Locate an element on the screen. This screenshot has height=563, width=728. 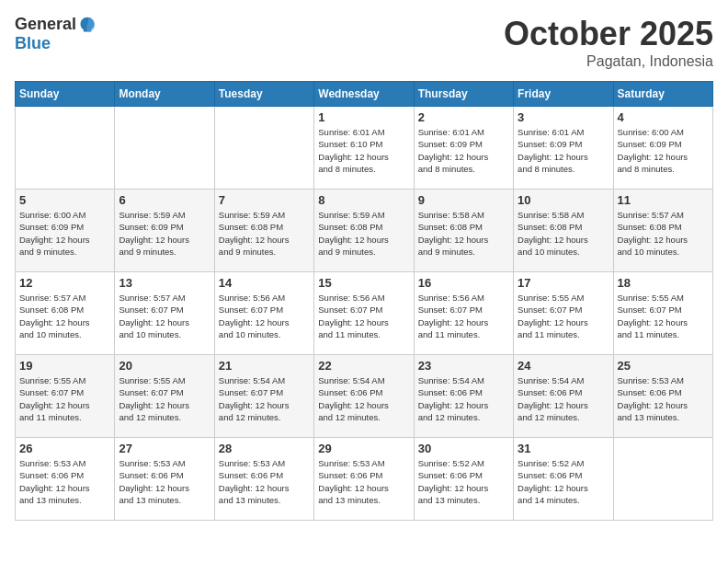
day-cell-17: 17Sunrise: 5:55 AM Sunset: 6:07 PM Dayli… is located at coordinates (563, 314).